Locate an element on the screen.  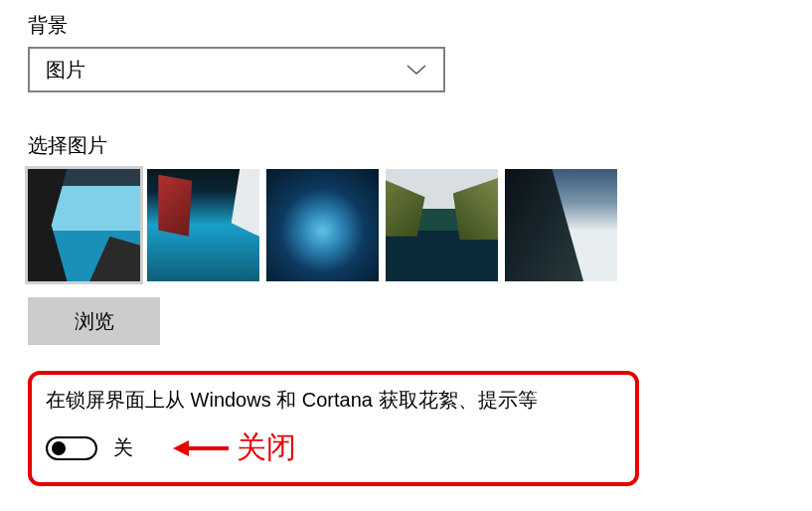
tips-toggle is located at coordinates (72, 448).